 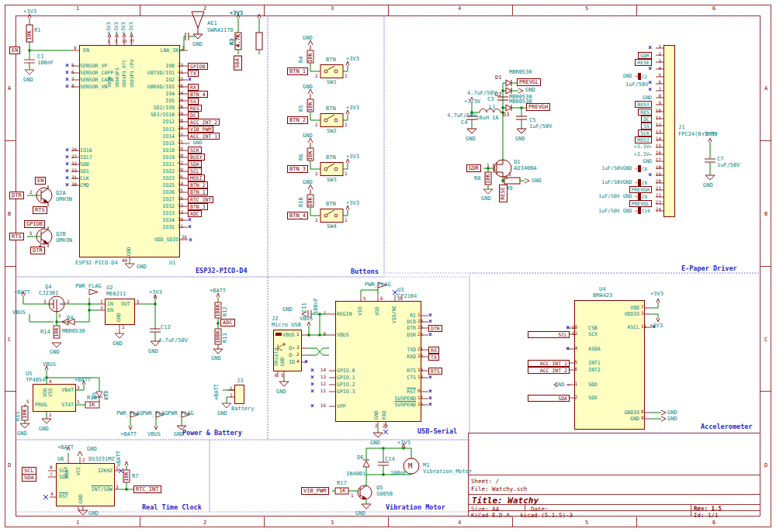 I want to click on u5-vss: VSS, so click(x=51, y=392).